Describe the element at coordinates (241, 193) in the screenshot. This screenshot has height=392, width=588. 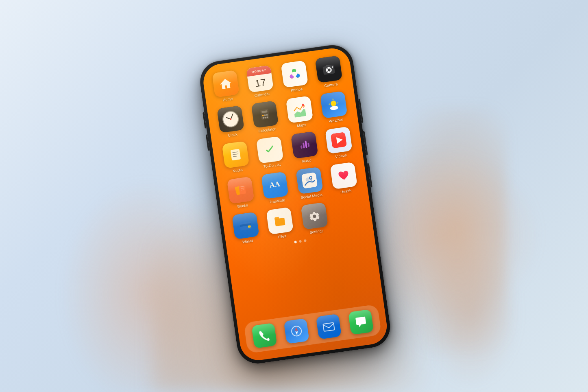
I see `app-books: Books` at that location.